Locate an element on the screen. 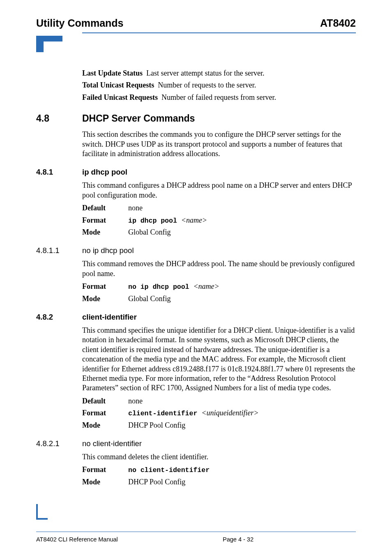 The width and height of the screenshot is (392, 555). corner-mark-icon is located at coordinates (42, 513).